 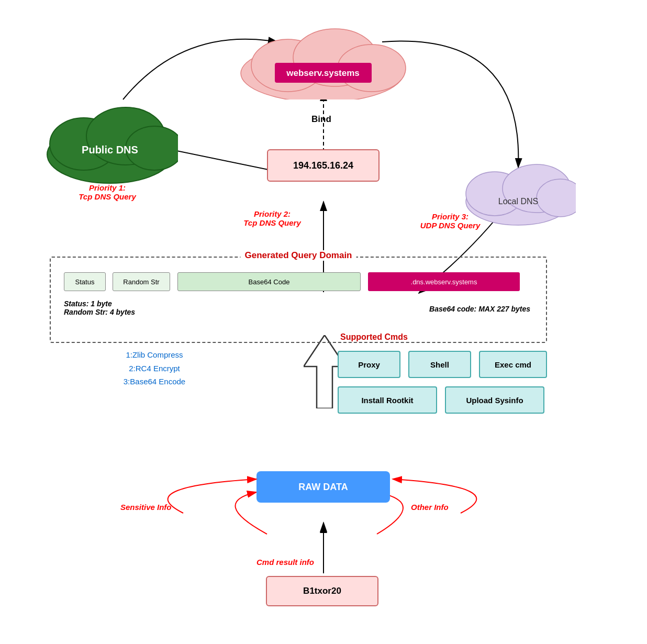 I want to click on svg-text: Public DNS, so click(x=110, y=150).